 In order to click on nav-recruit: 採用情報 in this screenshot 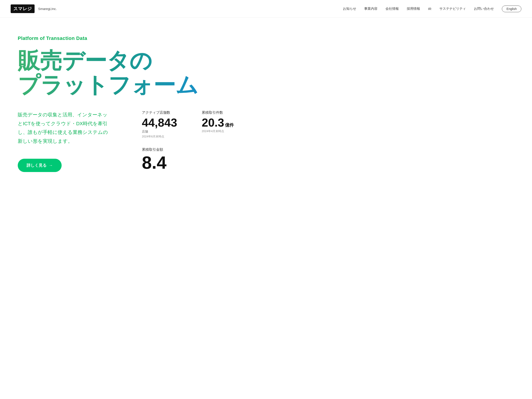, I will do `click(413, 9)`.